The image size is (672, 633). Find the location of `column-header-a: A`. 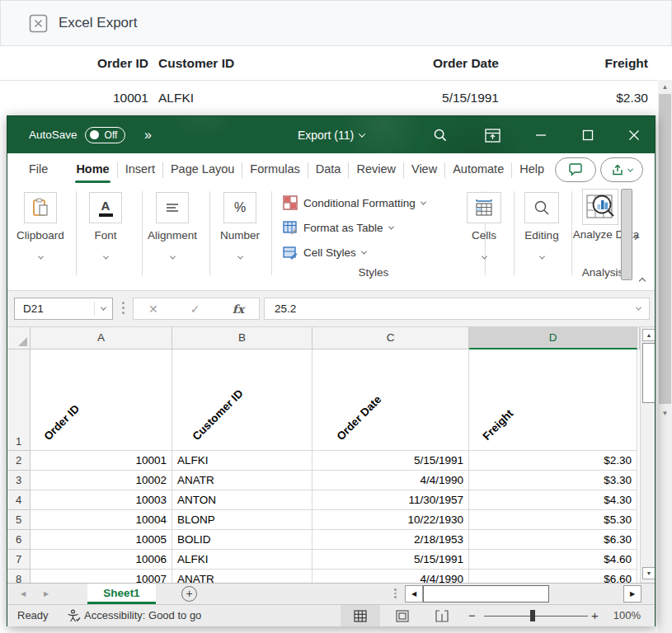

column-header-a: A is located at coordinates (101, 338).